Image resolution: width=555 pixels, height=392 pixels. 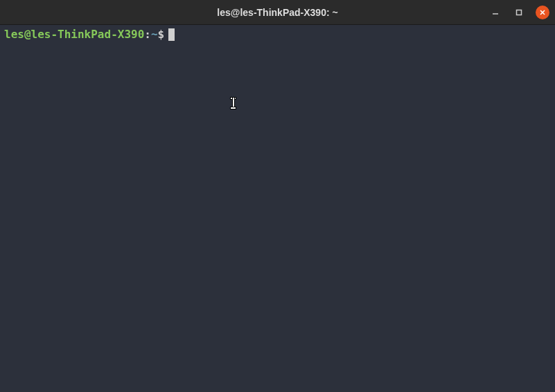 I want to click on ibeam-cursor-icon, so click(x=233, y=103).